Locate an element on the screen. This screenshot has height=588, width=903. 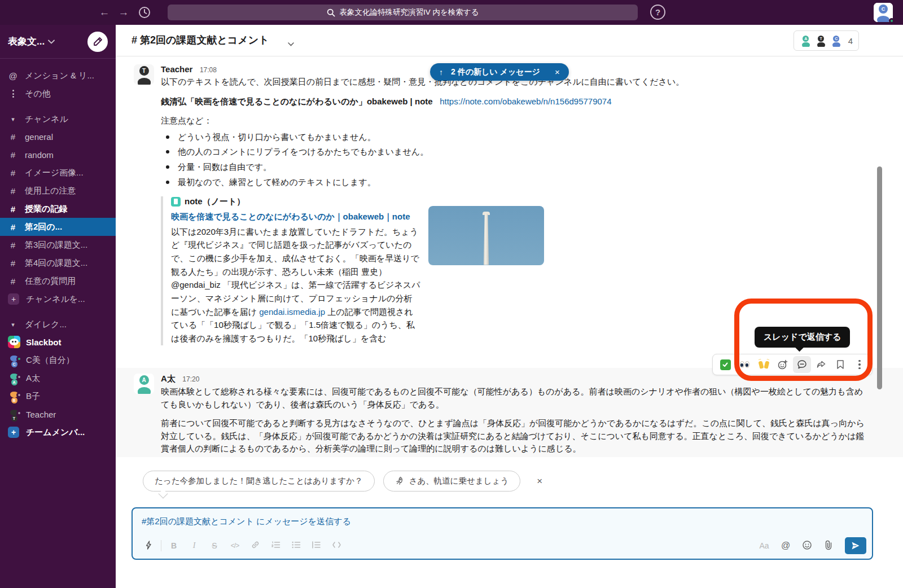
check-emoji-reaction-button is located at coordinates (725, 365).